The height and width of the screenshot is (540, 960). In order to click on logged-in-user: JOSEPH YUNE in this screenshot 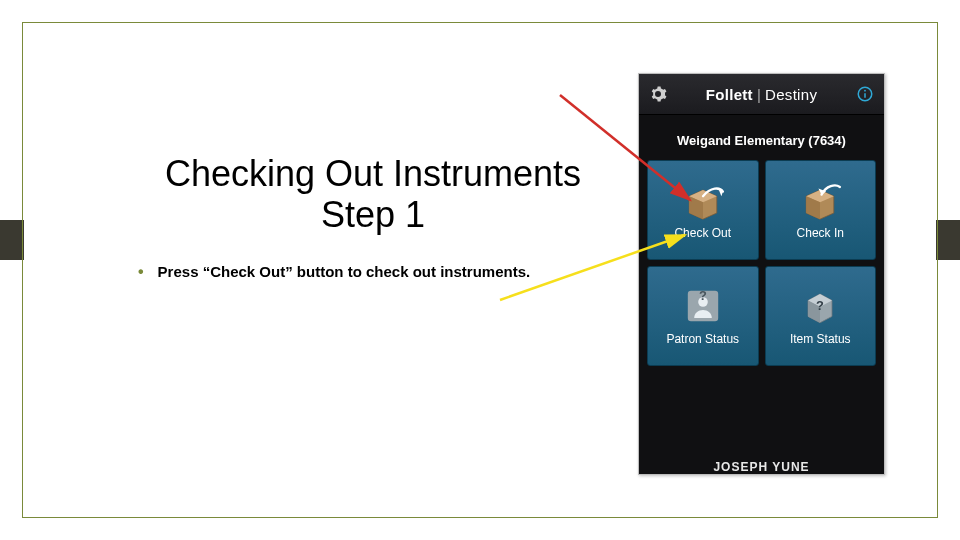, I will do `click(762, 465)`.